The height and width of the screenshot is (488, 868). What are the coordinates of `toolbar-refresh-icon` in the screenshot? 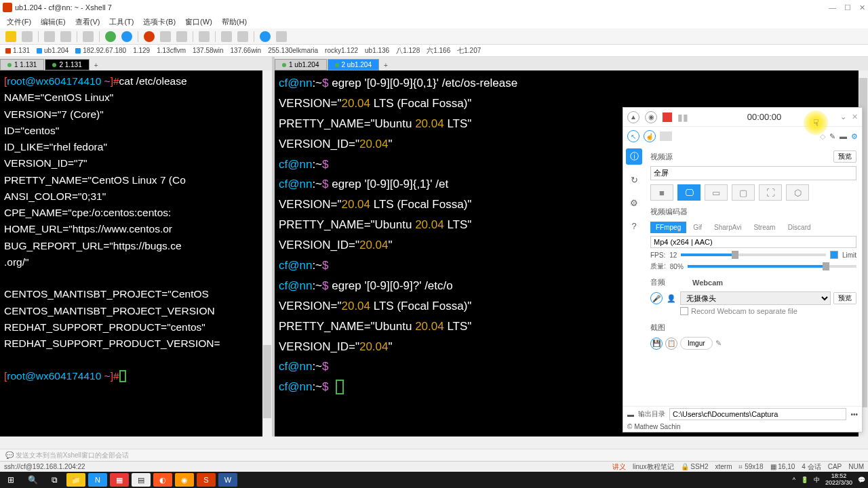 It's located at (149, 37).